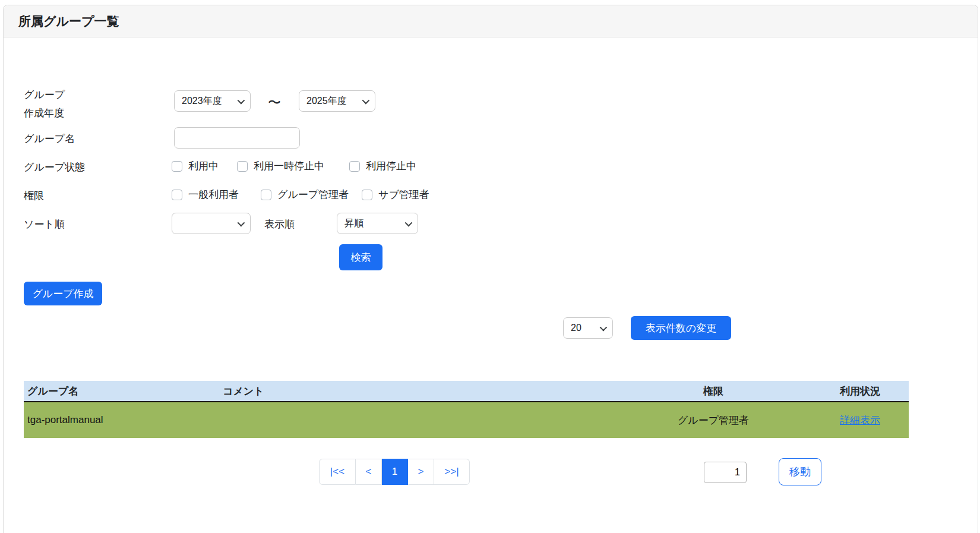  Describe the element at coordinates (327, 101) in the screenshot. I see `year-to-value: 2025年度` at that location.